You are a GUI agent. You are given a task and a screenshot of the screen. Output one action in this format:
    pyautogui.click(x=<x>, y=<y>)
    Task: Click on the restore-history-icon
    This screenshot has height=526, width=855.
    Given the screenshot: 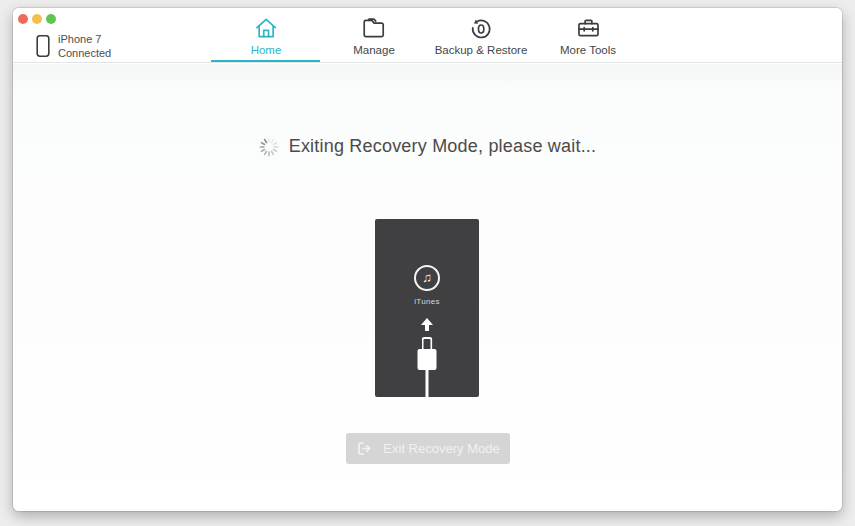 What is the action you would take?
    pyautogui.click(x=482, y=28)
    